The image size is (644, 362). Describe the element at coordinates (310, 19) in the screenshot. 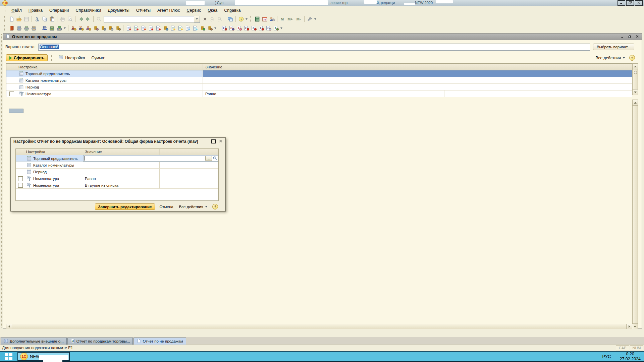

I see `service-settings-icon` at that location.